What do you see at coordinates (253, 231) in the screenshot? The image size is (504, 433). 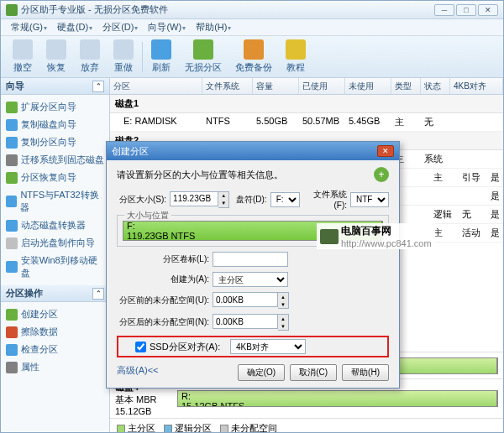 I see `partition-bar: F: 119.23GB NTFS 电脑百事网 http://www.pc841.…` at bounding box center [253, 231].